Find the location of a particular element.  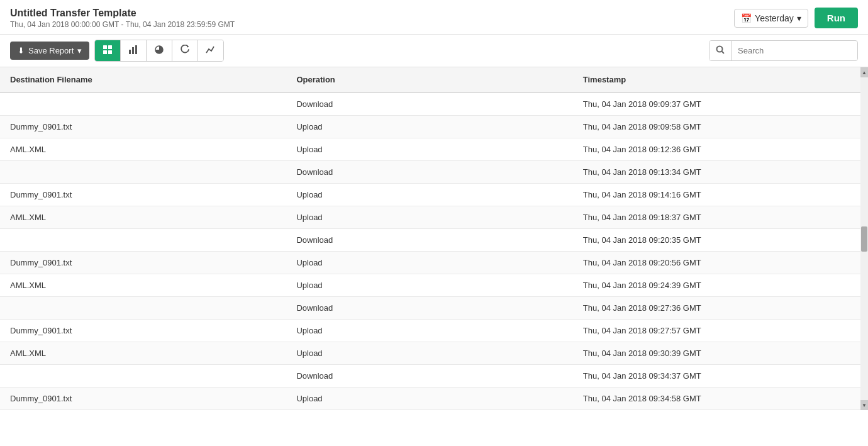

line-chart-icon is located at coordinates (211, 50).